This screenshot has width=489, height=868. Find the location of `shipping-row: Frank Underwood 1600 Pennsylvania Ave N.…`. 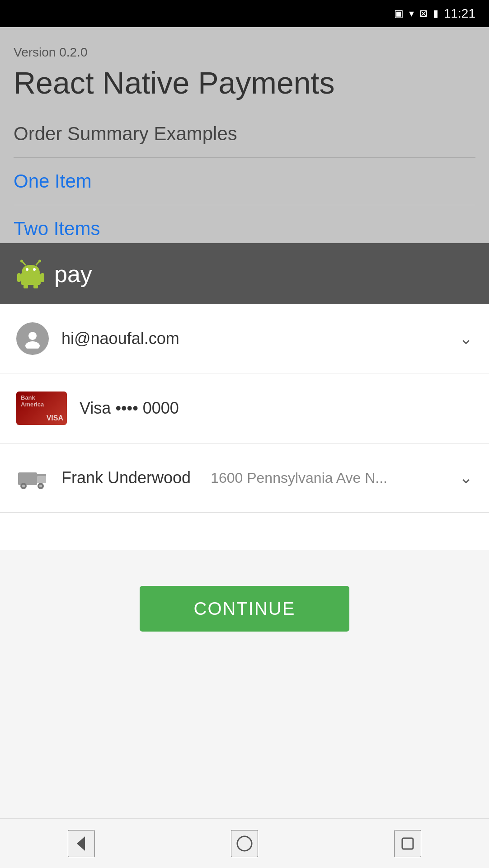

shipping-row: Frank Underwood 1600 Pennsylvania Ave N.… is located at coordinates (244, 478).